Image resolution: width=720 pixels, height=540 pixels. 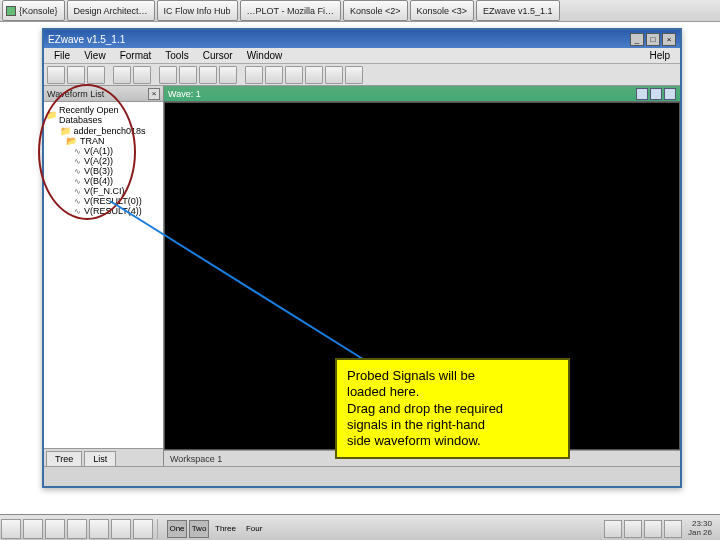 I want to click on titlebar: EZwave v1.5_1.1 _ □ ×, so click(x=362, y=39).